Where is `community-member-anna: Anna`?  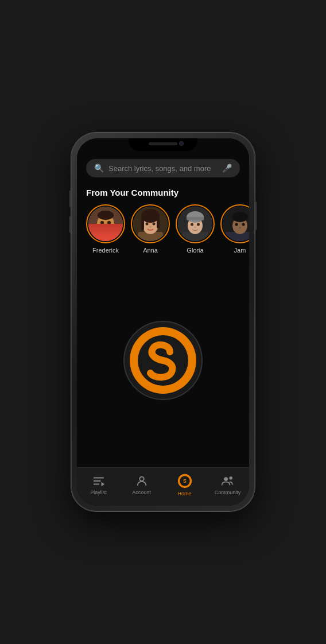 community-member-anna: Anna is located at coordinates (150, 229).